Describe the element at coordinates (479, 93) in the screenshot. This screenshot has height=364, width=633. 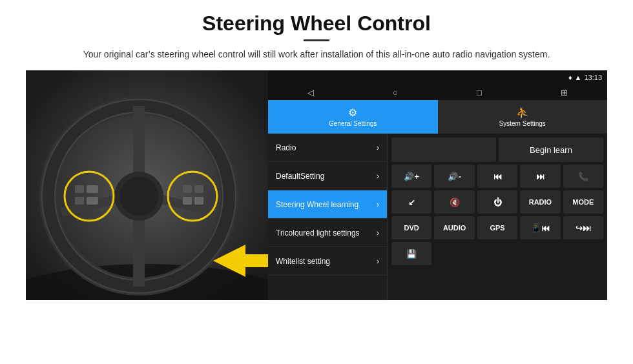
I see `recent-icon: □` at that location.